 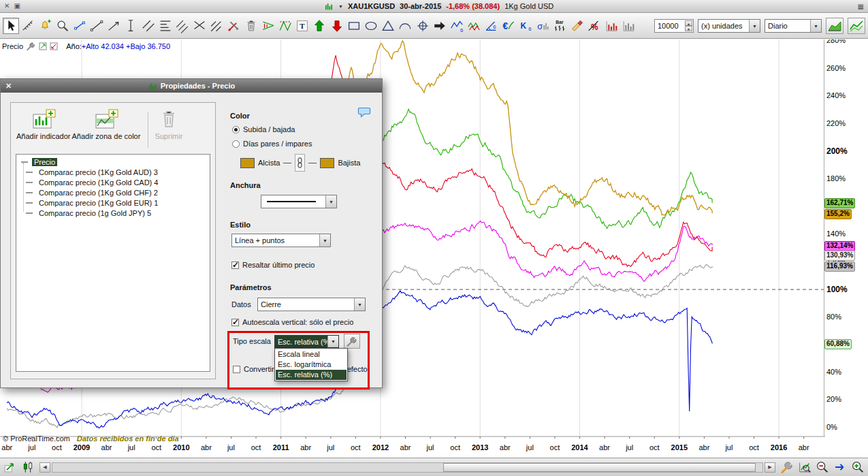 What do you see at coordinates (407, 467) in the screenshot?
I see `horizontal-scrollbar: ◀ ▶` at bounding box center [407, 467].